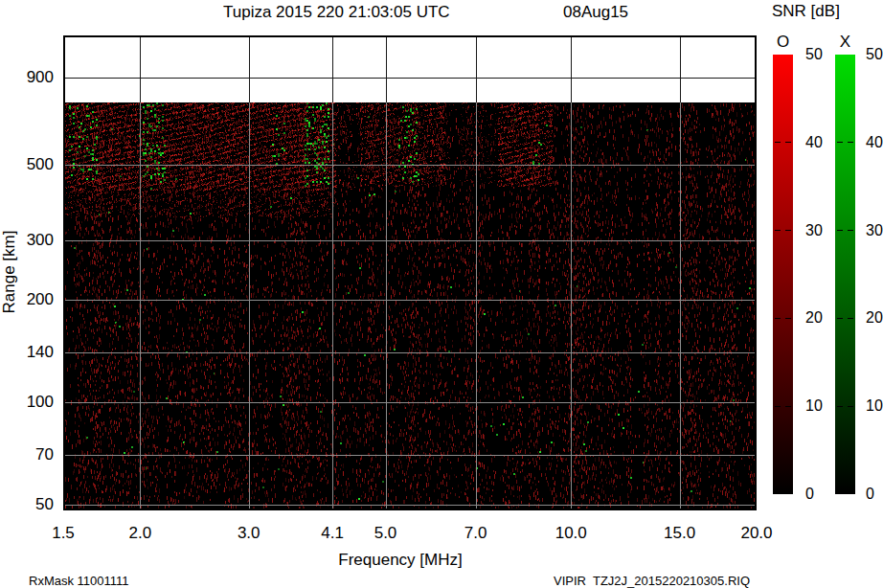  I want to click on x-tick-label: 3.0, so click(249, 533).